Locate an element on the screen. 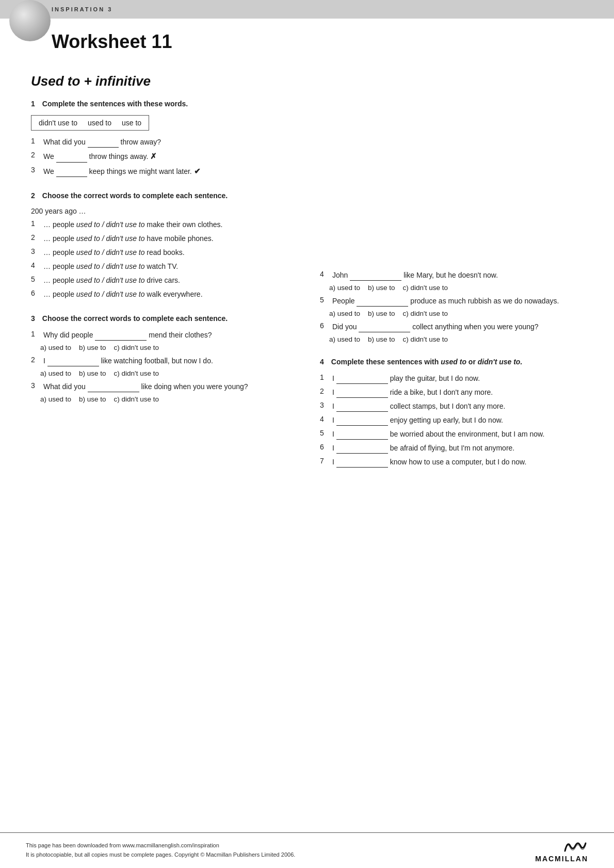 This screenshot has width=614, height=868. word-box-item-2: used to is located at coordinates (100, 123).